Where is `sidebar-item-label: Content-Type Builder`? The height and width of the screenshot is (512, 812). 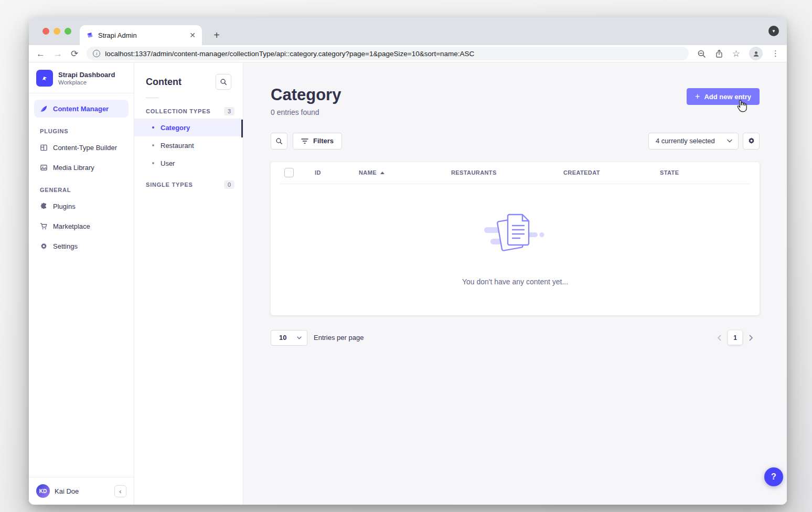 sidebar-item-label: Content-Type Builder is located at coordinates (85, 148).